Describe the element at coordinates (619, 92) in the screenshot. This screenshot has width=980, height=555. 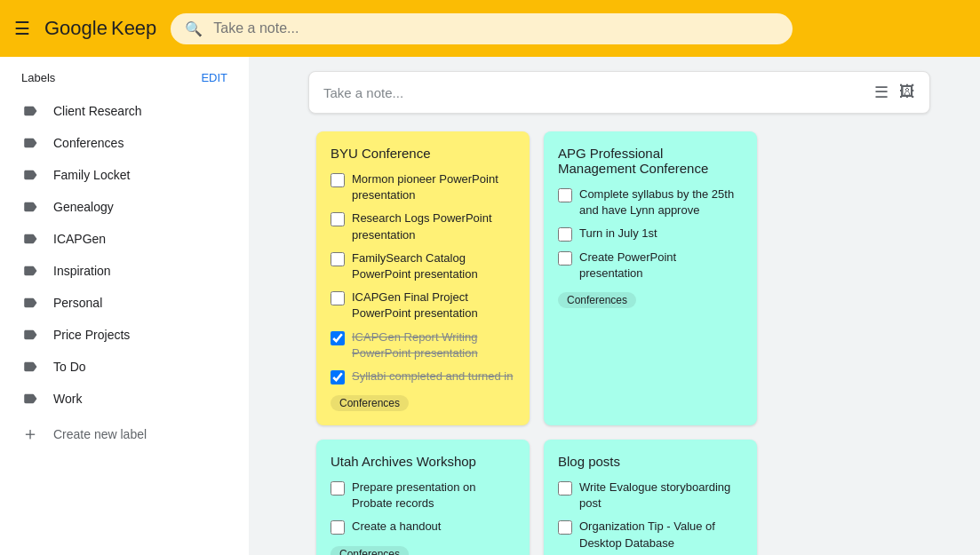
I see `take-note-bar: Take a note... ☰ 🖼` at that location.